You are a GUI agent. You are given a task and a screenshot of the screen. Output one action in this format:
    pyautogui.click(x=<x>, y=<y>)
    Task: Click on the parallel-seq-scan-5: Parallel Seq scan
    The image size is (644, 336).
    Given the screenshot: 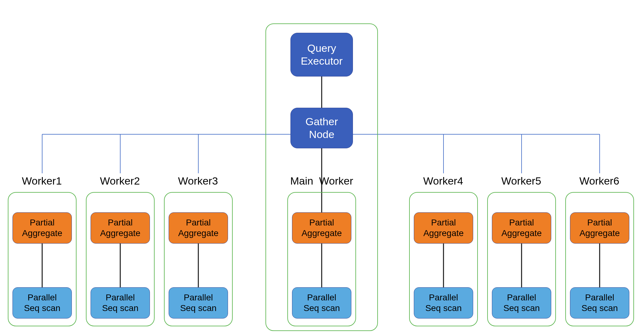 What is the action you would take?
    pyautogui.click(x=522, y=303)
    